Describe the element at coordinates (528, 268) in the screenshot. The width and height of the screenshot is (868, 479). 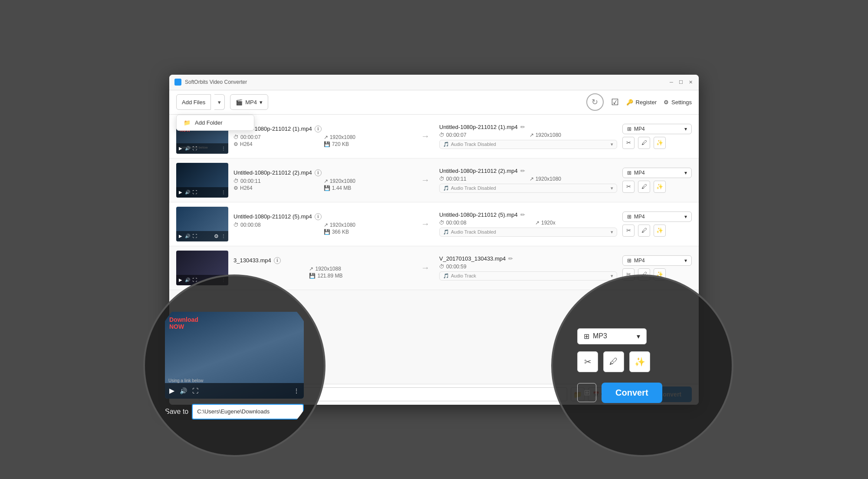
I see `file-dest: V_20170103_130433.mp4 ✏ ⏱00:00:59 🎵 Audi…` at that location.